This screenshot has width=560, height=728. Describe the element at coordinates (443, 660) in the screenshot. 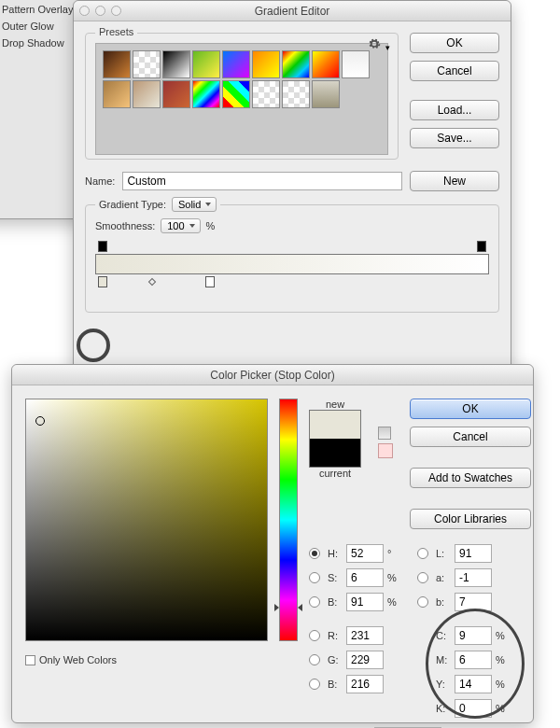

I see `label-M: M:` at that location.